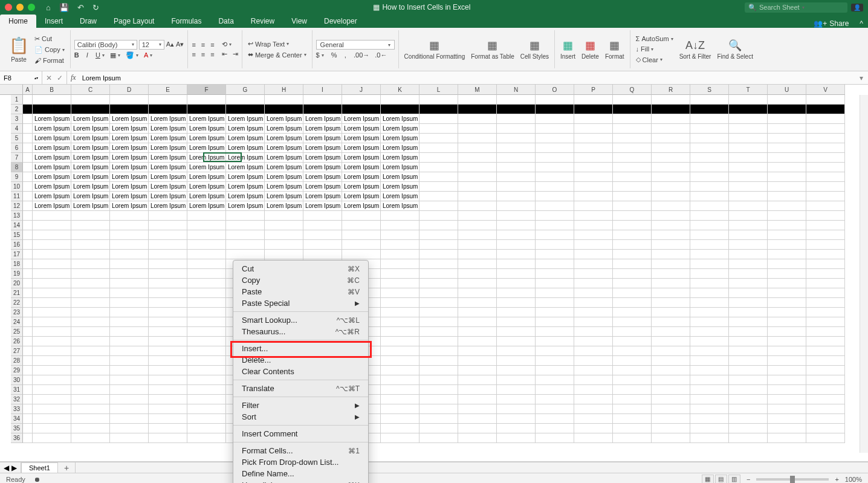 This screenshot has height=483, width=868. What do you see at coordinates (236, 54) in the screenshot?
I see `increase-indent-button: ⇥` at bounding box center [236, 54].